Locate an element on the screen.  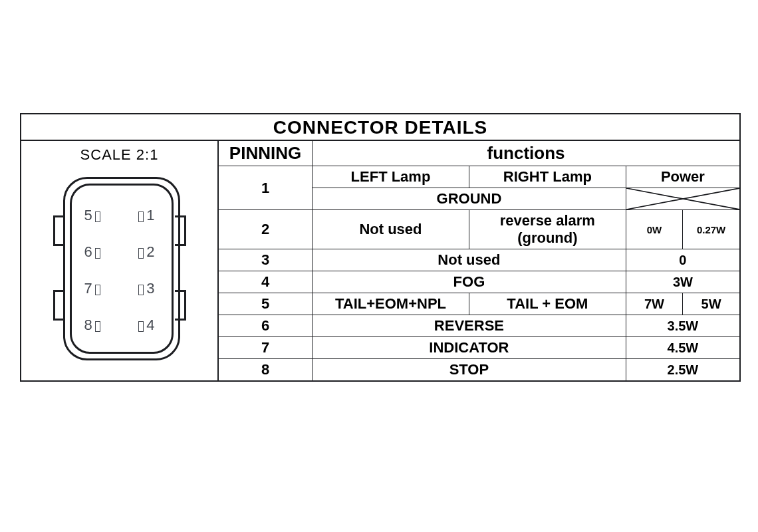
table-row: 4 FOG 3W is located at coordinates (479, 282).